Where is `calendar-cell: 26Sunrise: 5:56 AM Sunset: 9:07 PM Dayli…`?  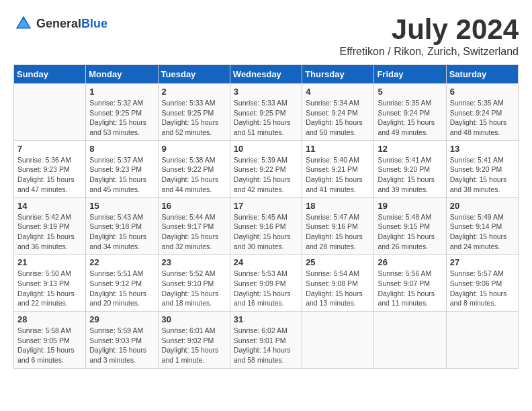
calendar-cell: 26Sunrise: 5:56 AM Sunset: 9:07 PM Dayli… is located at coordinates (410, 283).